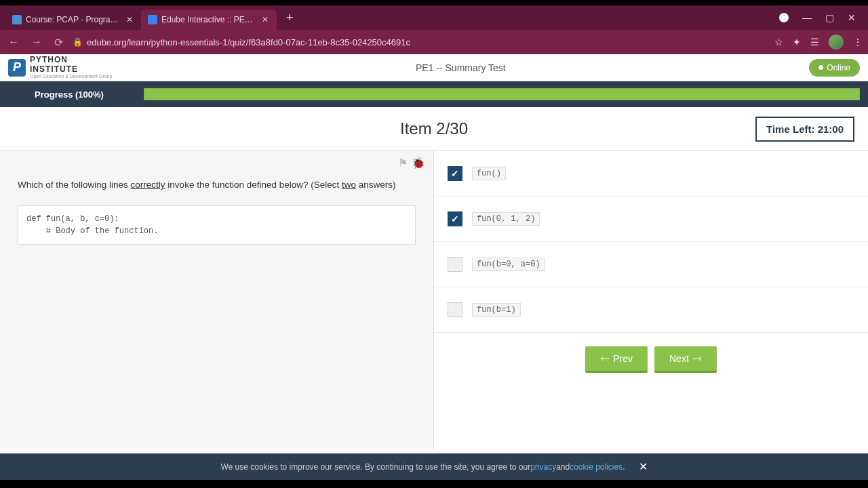 The image size is (868, 488). I want to click on profile-avatar, so click(836, 42).